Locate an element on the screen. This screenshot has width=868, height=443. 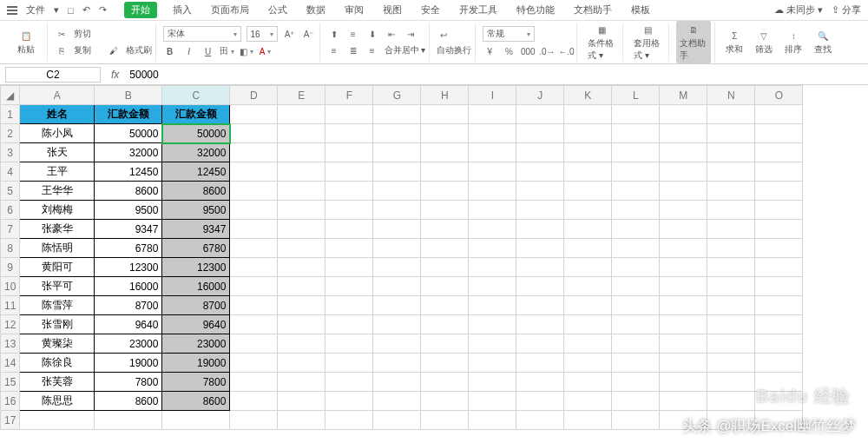
cell-J6 is located at coordinates (540, 210).